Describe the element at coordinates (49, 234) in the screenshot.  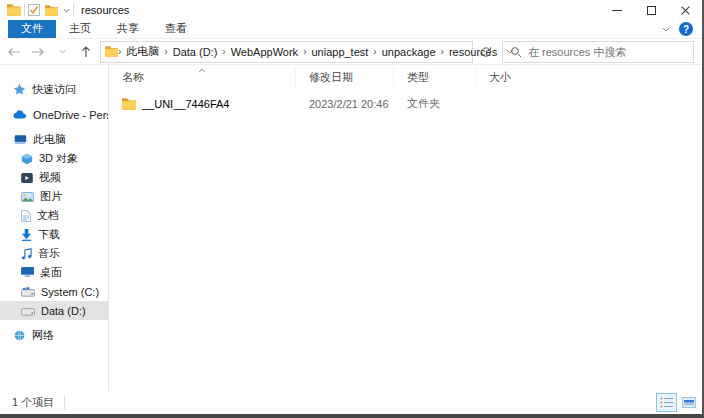
I see `sidebar-item-label: 下载` at that location.